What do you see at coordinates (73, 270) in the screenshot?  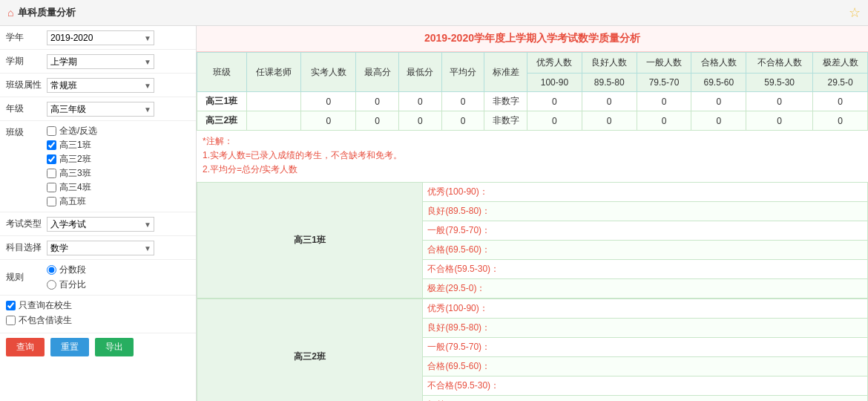 I see `rule-score-label: 分数段` at bounding box center [73, 270].